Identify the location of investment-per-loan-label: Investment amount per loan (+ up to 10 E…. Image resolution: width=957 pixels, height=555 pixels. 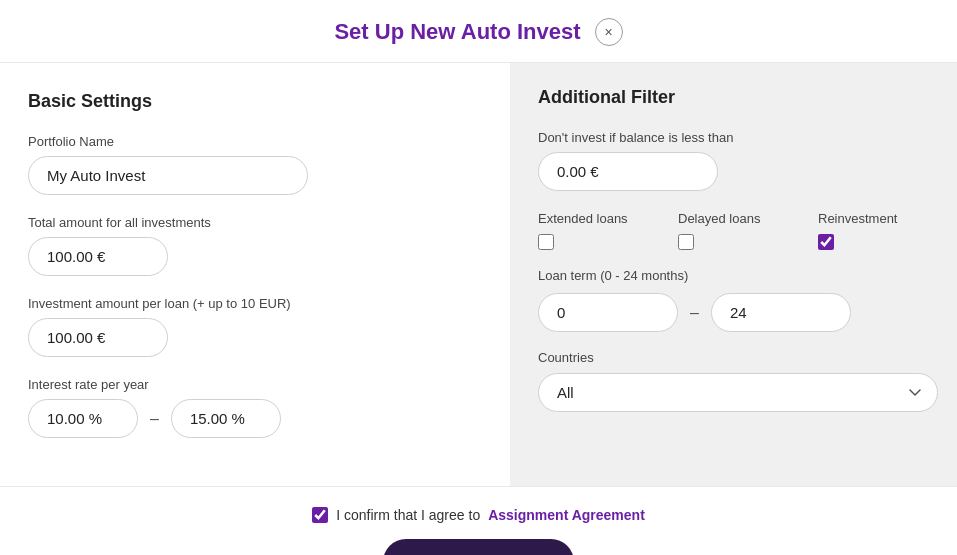
(251, 304).